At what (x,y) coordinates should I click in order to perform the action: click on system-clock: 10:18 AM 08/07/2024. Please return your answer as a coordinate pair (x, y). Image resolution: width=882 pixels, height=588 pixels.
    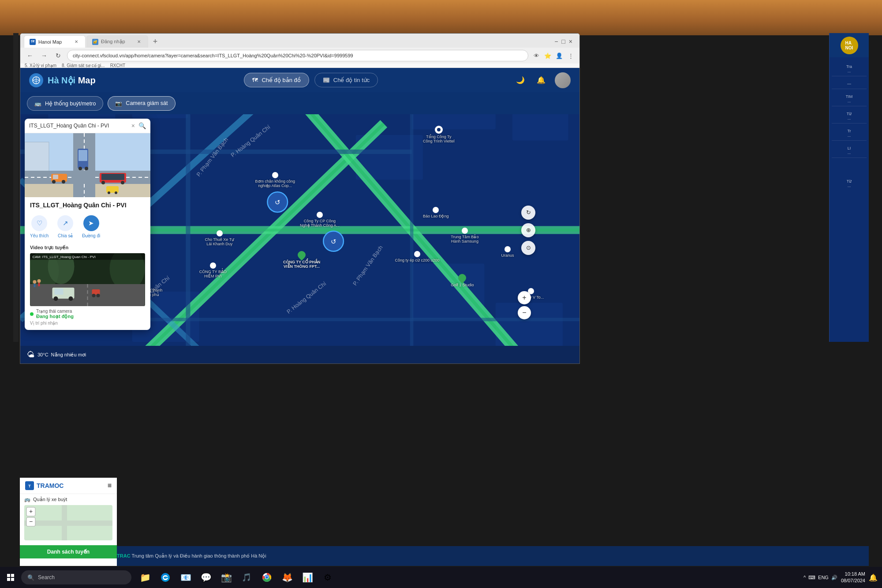
    Looking at the image, I should click on (853, 578).